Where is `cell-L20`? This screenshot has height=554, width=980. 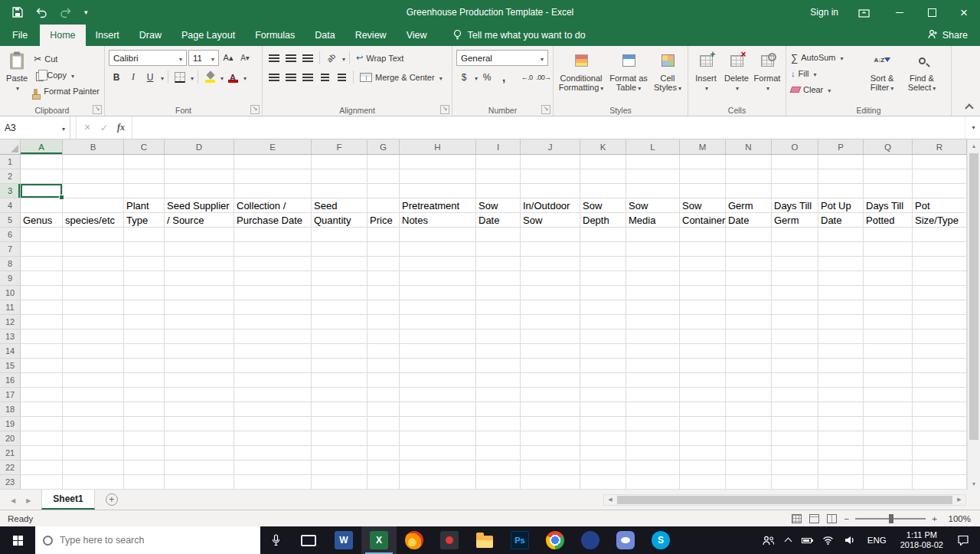
cell-L20 is located at coordinates (653, 438).